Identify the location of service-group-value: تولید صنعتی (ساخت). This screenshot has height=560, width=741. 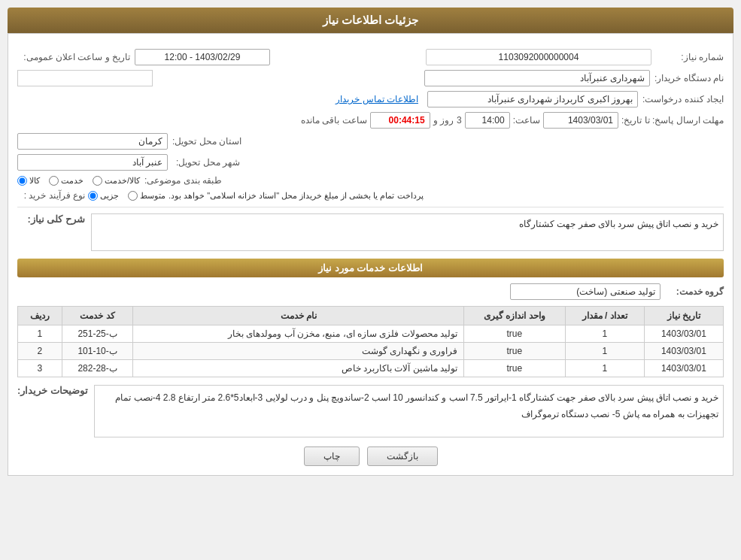
(585, 292).